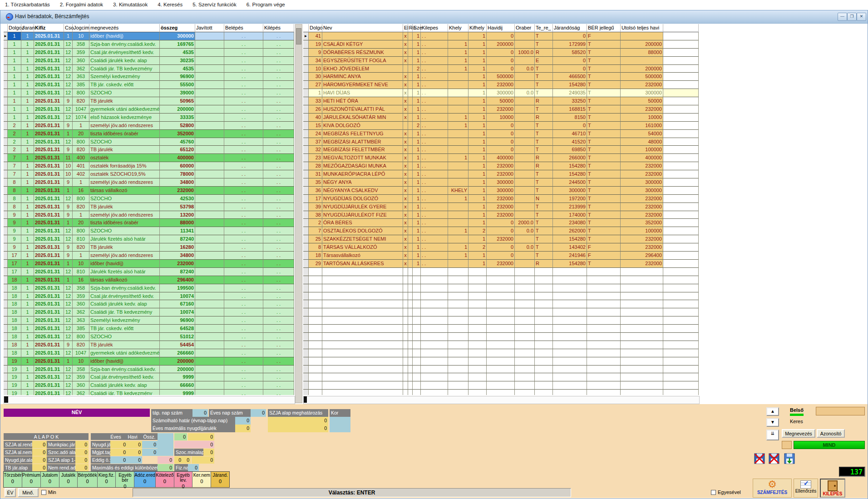  I want to click on szamolhato-value: 0, so click(243, 420).